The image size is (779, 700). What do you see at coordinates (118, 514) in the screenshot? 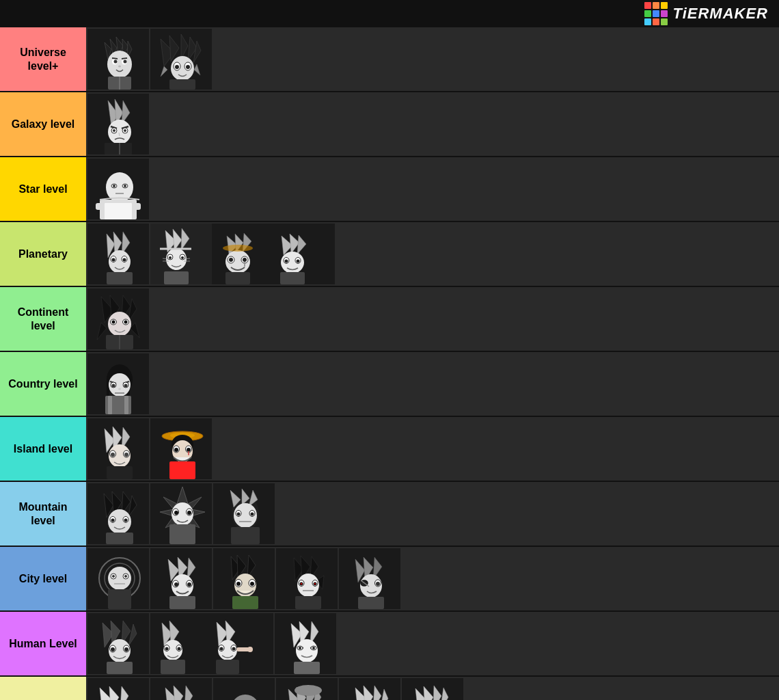
I see `char-m1` at bounding box center [118, 514].